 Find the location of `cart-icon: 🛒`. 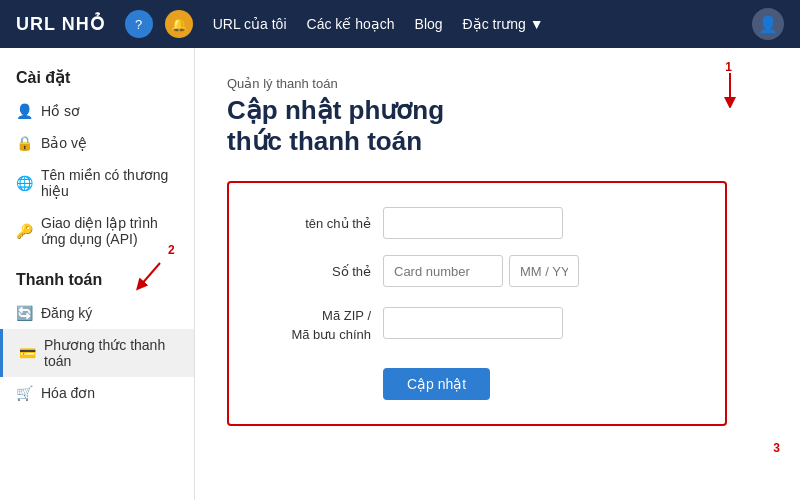

cart-icon: 🛒 is located at coordinates (24, 393).